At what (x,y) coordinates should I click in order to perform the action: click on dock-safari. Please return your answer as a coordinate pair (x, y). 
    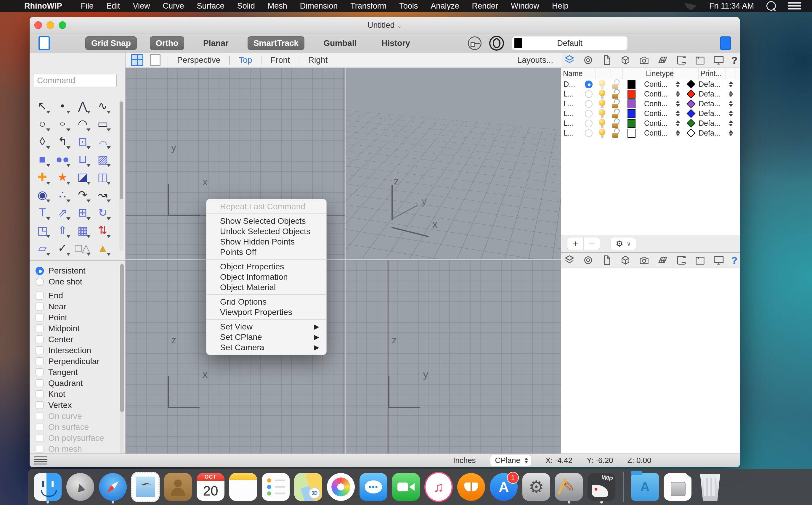
    Looking at the image, I should click on (113, 487).